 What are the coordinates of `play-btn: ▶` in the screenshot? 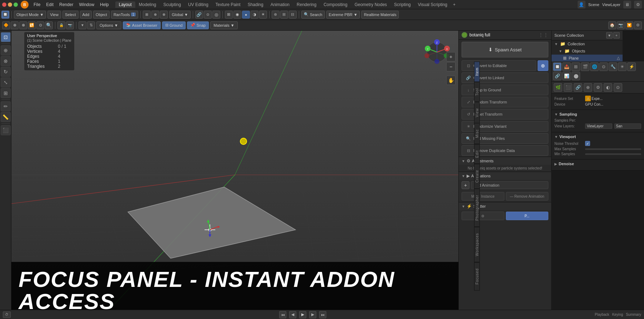 It's located at (303, 315).